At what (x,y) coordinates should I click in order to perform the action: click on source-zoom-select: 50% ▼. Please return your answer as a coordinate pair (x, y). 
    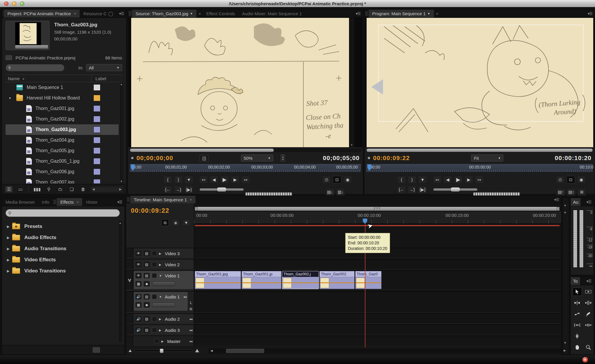
    Looking at the image, I should click on (257, 158).